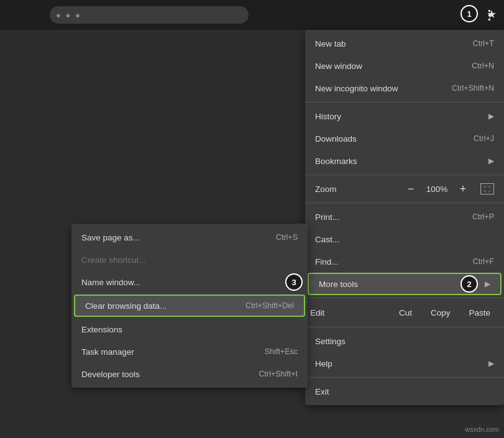 The image size is (504, 438). What do you see at coordinates (173, 237) in the screenshot?
I see `save-page-label: Save page as...` at bounding box center [173, 237].